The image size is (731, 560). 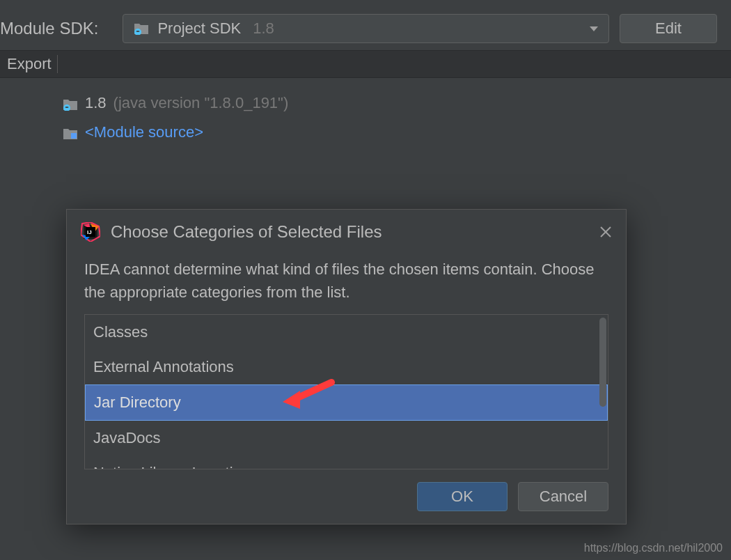 I want to click on scrollbar, so click(x=603, y=362).